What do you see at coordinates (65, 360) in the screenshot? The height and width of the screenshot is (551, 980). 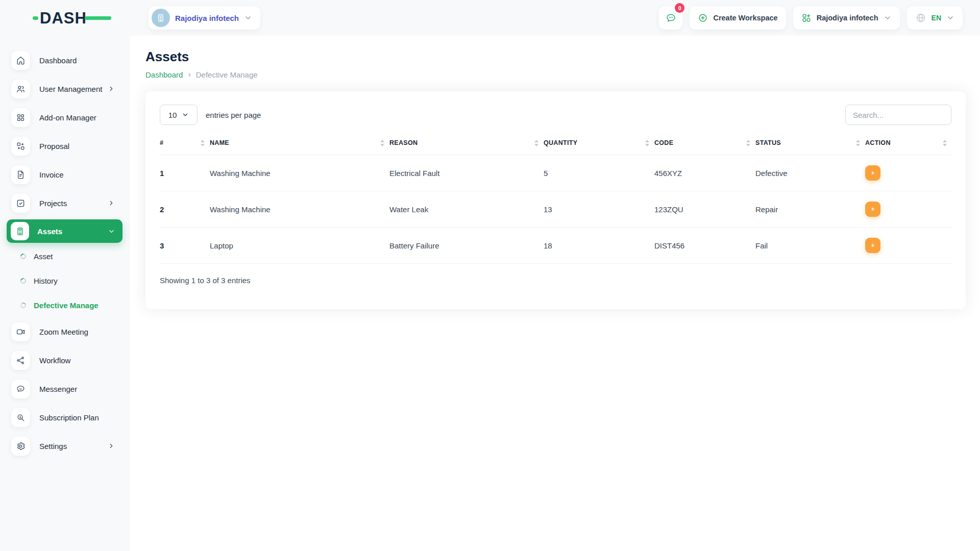 I see `sidebar-item-workflow: Workflow` at bounding box center [65, 360].